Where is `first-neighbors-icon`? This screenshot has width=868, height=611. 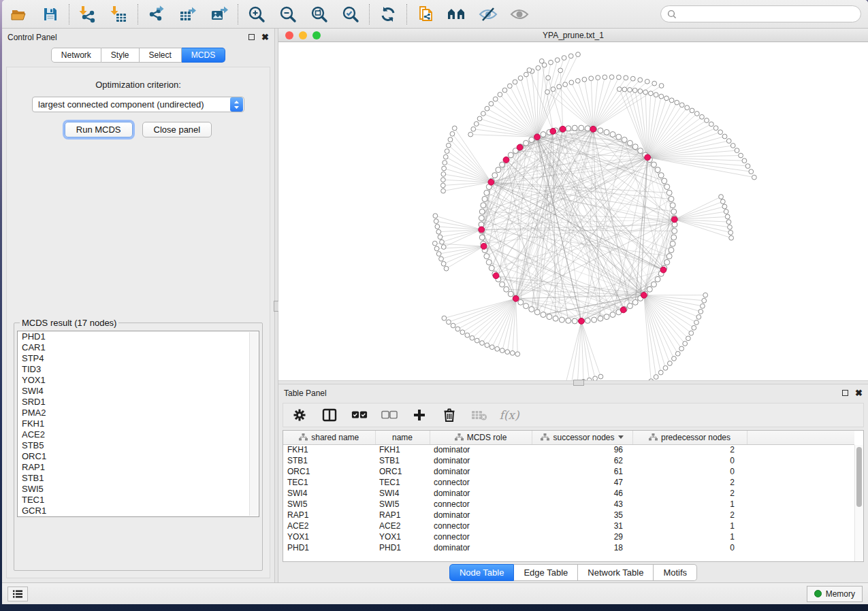 first-neighbors-icon is located at coordinates (457, 14).